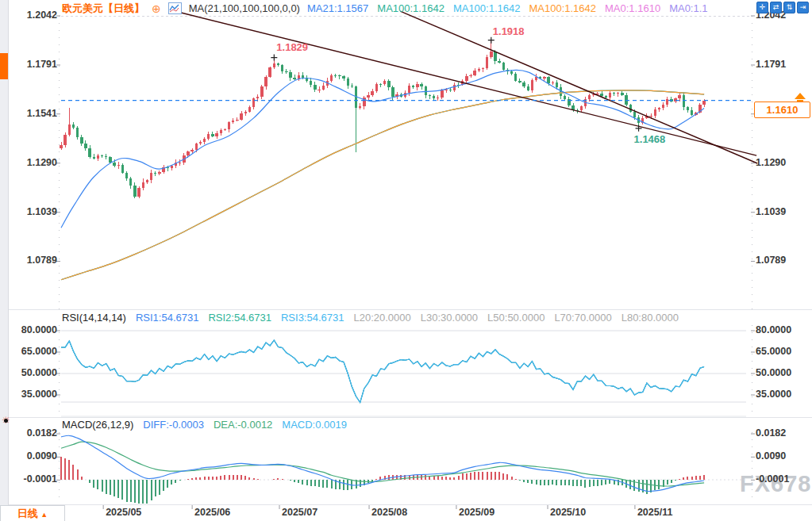 The width and height of the screenshot is (812, 521). Describe the element at coordinates (33, 456) in the screenshot. I see `macd-axis-label-left: 0.0090` at that location.